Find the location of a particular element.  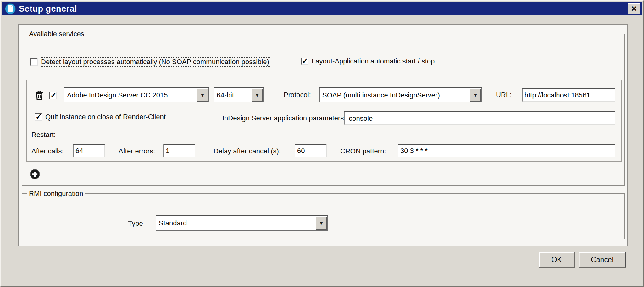

delay-after-cancel-input is located at coordinates (311, 151).